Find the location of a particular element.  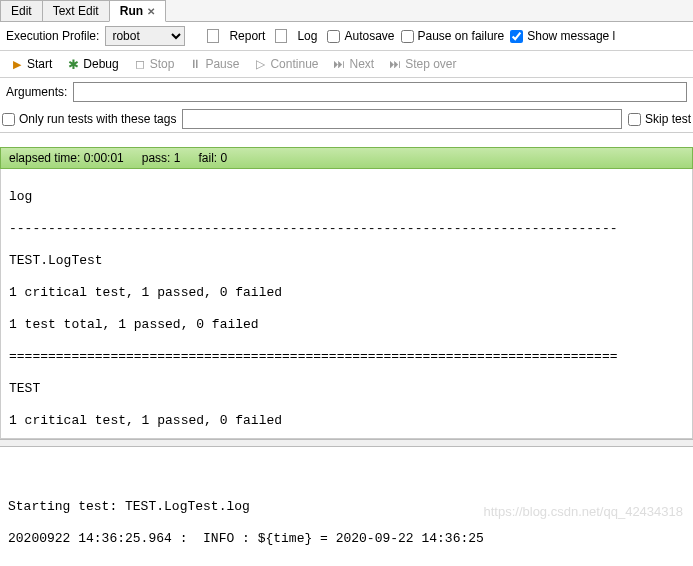

arguments-row: Arguments: is located at coordinates (346, 92).